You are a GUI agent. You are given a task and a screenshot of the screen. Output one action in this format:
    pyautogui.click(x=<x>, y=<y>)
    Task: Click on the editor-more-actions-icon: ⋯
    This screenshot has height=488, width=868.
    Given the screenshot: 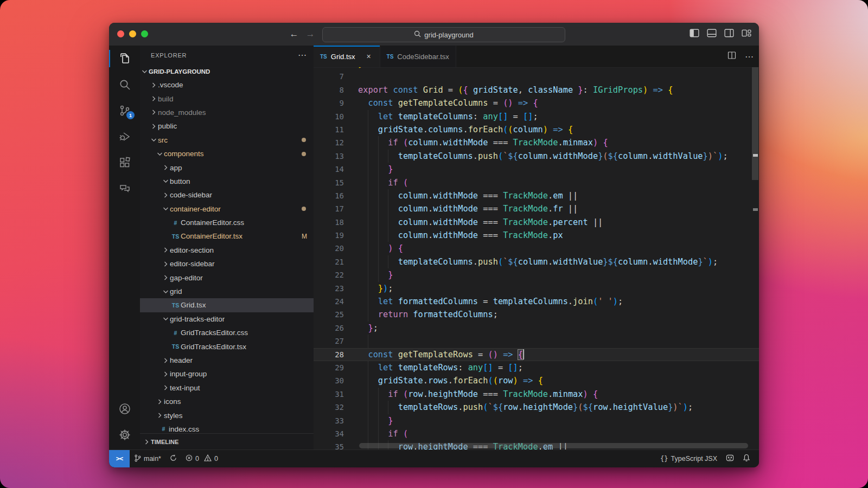 What is the action you would take?
    pyautogui.click(x=749, y=56)
    